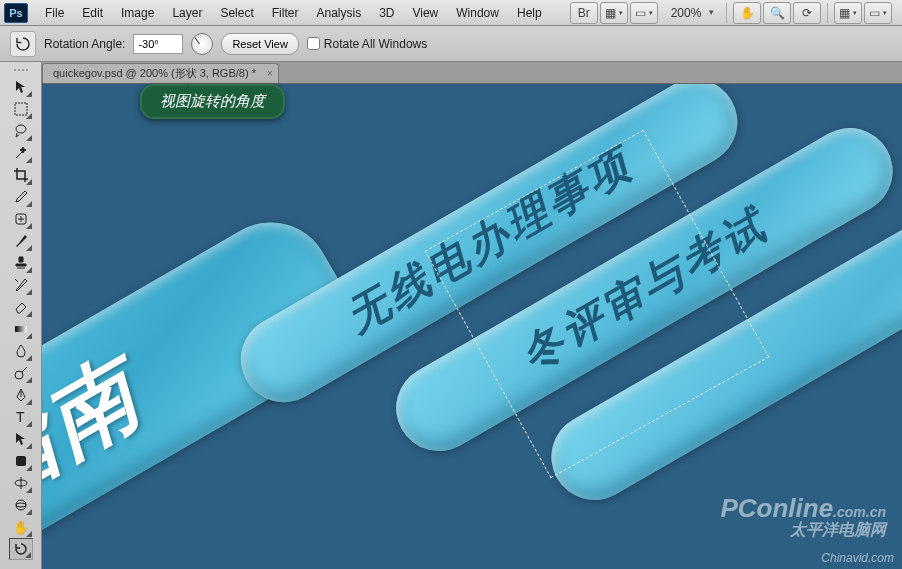 This screenshot has height=569, width=902. I want to click on zoom-level: 200% ▼, so click(690, 13).